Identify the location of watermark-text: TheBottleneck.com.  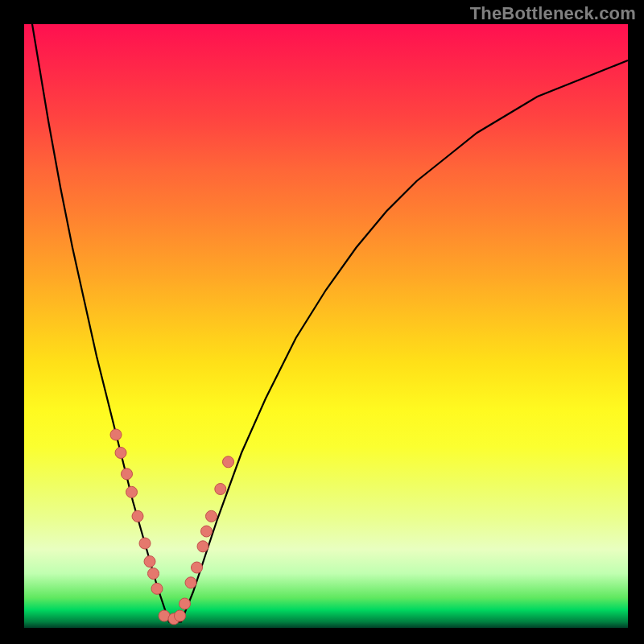
(553, 14).